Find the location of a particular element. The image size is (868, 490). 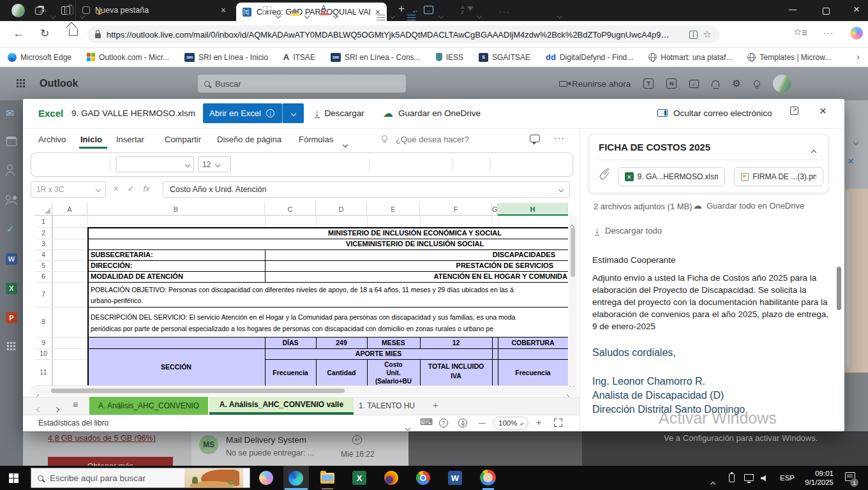

cell-dias-value: 249 is located at coordinates (341, 343).